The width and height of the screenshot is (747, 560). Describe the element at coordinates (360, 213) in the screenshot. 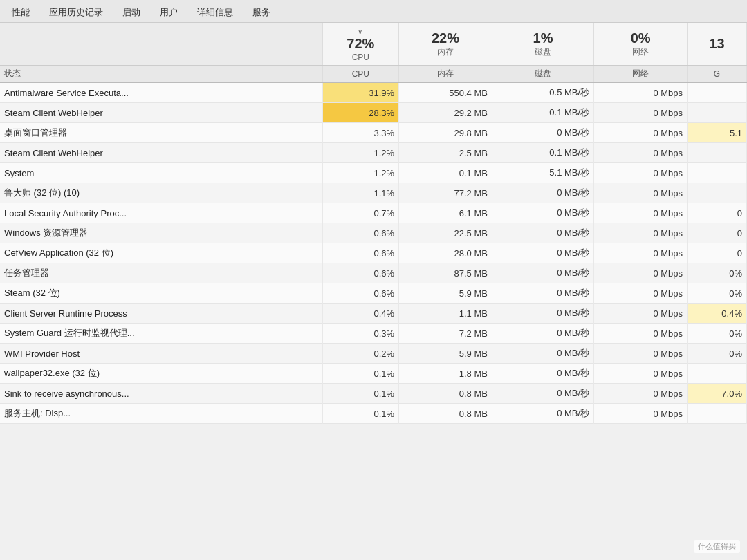

I see `process-cpu: 0.7%` at that location.